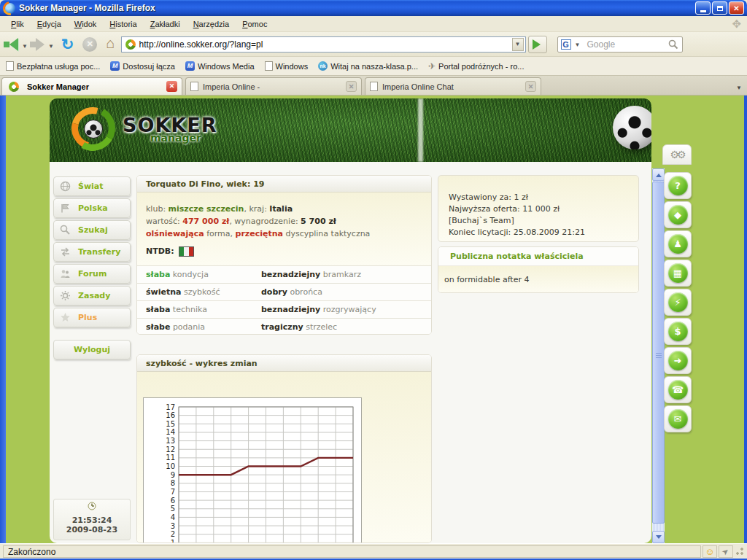  Describe the element at coordinates (658, 356) in the screenshot. I see `page-scrollbar` at that location.